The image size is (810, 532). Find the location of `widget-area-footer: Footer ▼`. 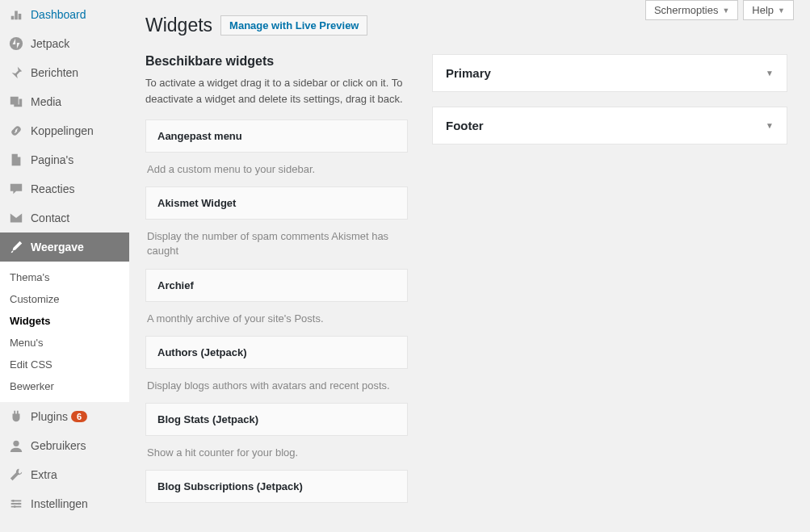

widget-area-footer: Footer ▼ is located at coordinates (610, 126).